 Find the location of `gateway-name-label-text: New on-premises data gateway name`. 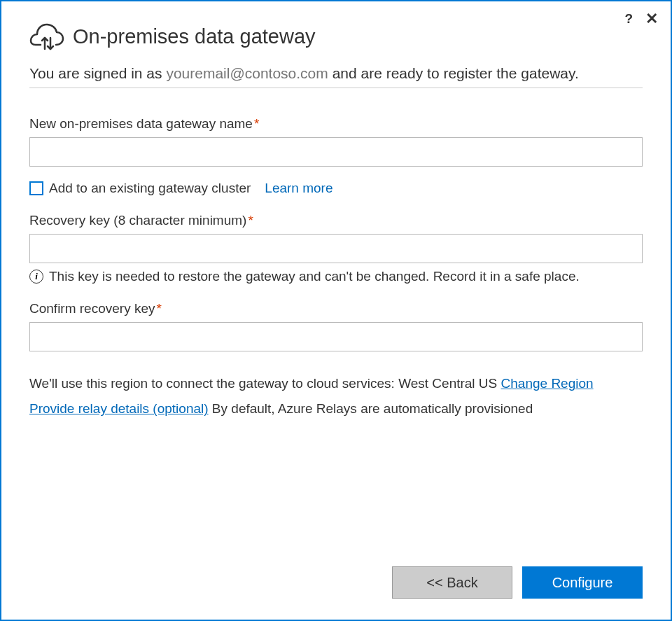

gateway-name-label-text: New on-premises data gateway name is located at coordinates (141, 123).